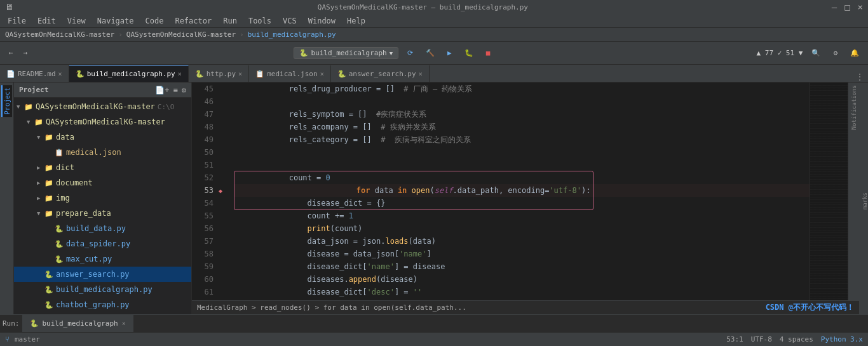 The width and height of the screenshot is (868, 346). What do you see at coordinates (434, 21) in the screenshot?
I see `menu-bar: File Edit View Navigate Code Refactor Ru…` at bounding box center [434, 21].